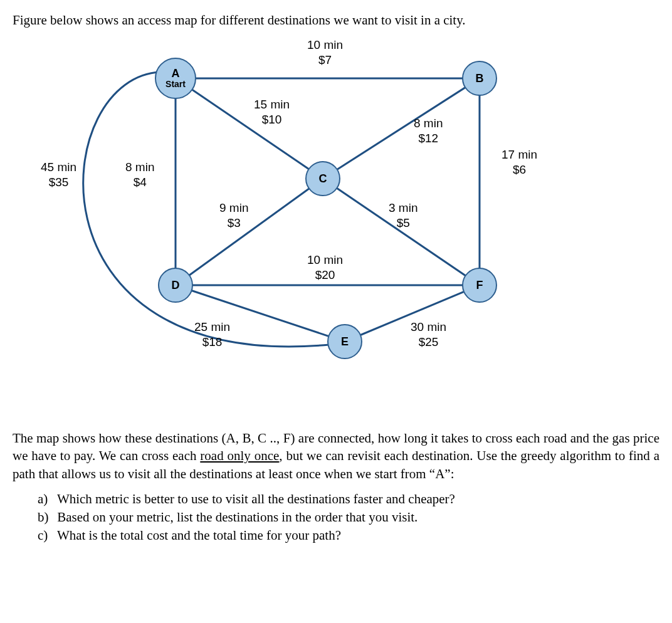 The height and width of the screenshot is (623, 672). What do you see at coordinates (199, 535) in the screenshot?
I see `question-c-text: What is the total cost and the total tim…` at bounding box center [199, 535].